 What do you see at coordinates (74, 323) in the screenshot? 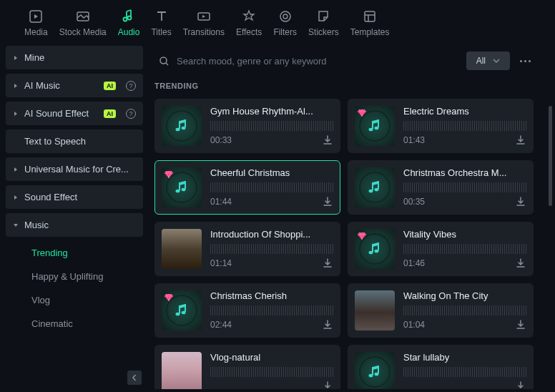
I see `sidebar-subitem-cinematic: Cinematic` at bounding box center [74, 323].